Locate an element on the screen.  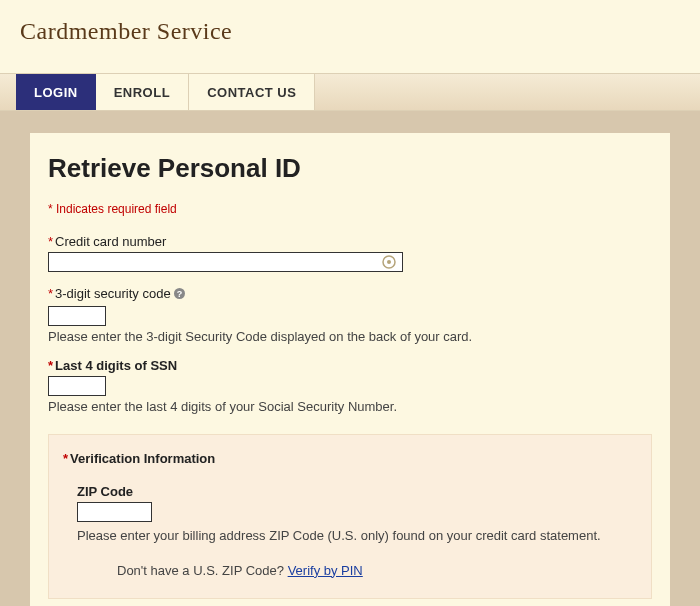
zip-help-text: Please enter your billing address ZIP Co… is located at coordinates (357, 536).